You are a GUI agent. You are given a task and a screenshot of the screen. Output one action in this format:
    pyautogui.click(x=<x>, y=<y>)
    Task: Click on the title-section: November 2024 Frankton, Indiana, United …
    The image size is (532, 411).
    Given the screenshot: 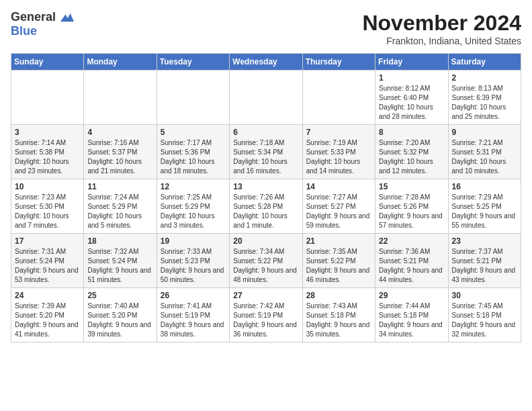 What is the action you would take?
    pyautogui.click(x=442, y=28)
    